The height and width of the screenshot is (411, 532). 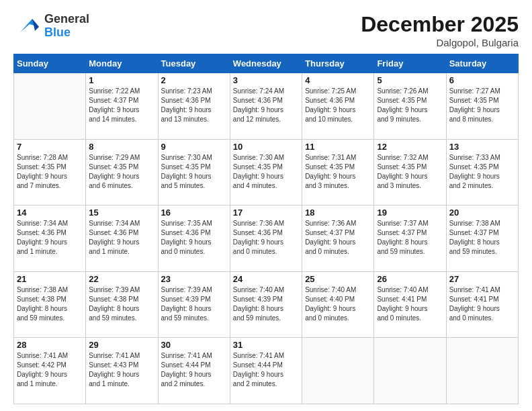 I want to click on weekday-header: Sunday, so click(x=50, y=64).